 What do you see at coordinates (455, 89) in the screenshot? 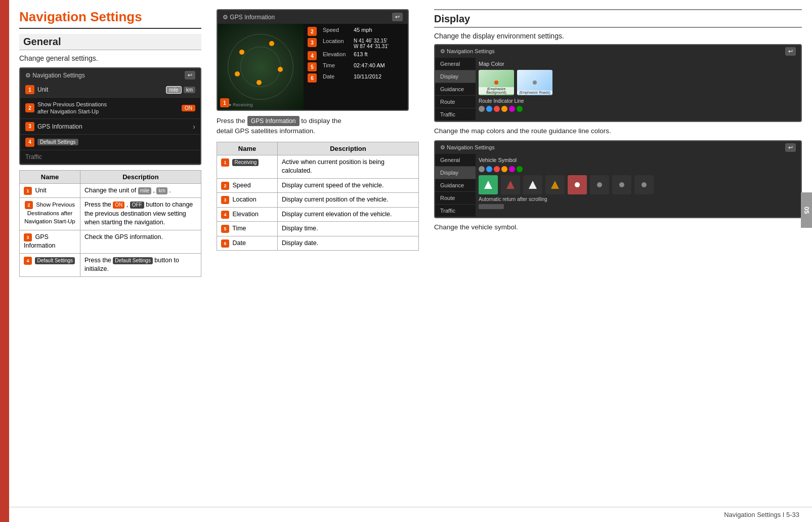
I see `display-nav-sidebar: General Display Guidance Route Traffic` at bounding box center [455, 89].